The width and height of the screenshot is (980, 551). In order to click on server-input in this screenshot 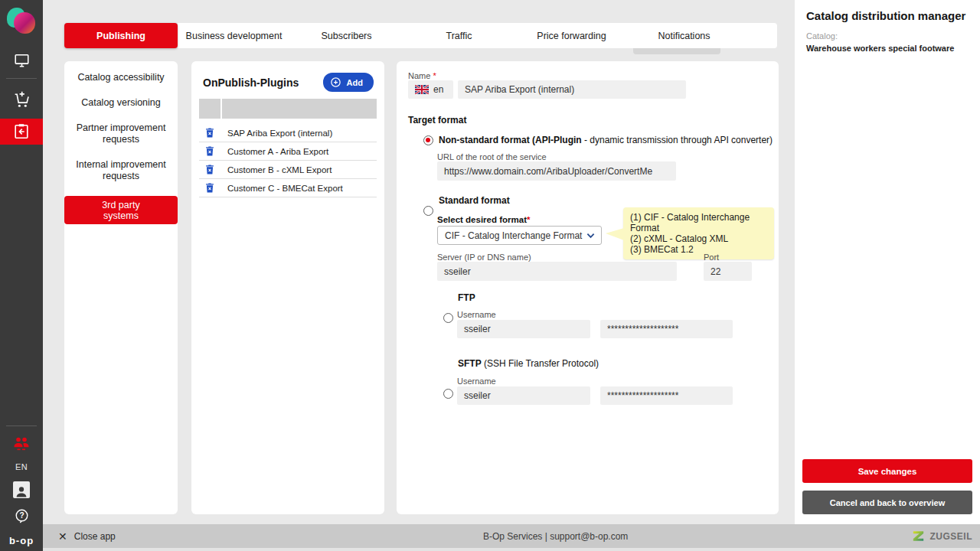, I will do `click(557, 271)`.